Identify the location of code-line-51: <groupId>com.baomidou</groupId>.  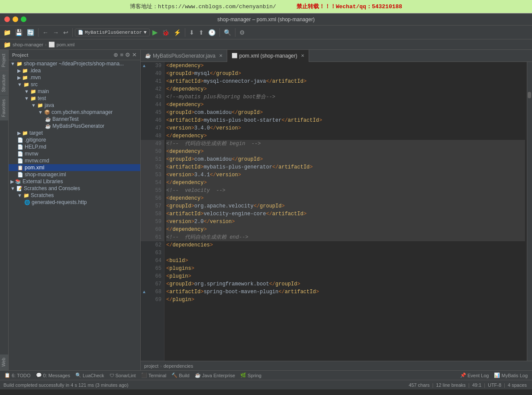
(345, 159).